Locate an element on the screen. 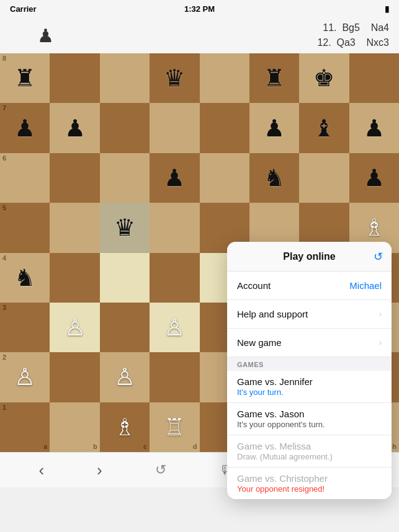 The image size is (399, 532). back-button: ‹ is located at coordinates (41, 470).